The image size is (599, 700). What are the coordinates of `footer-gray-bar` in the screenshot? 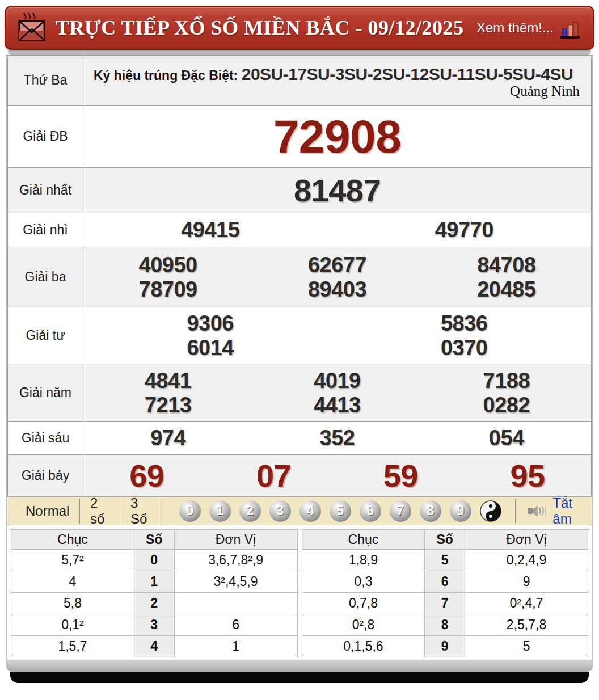 It's located at (300, 666).